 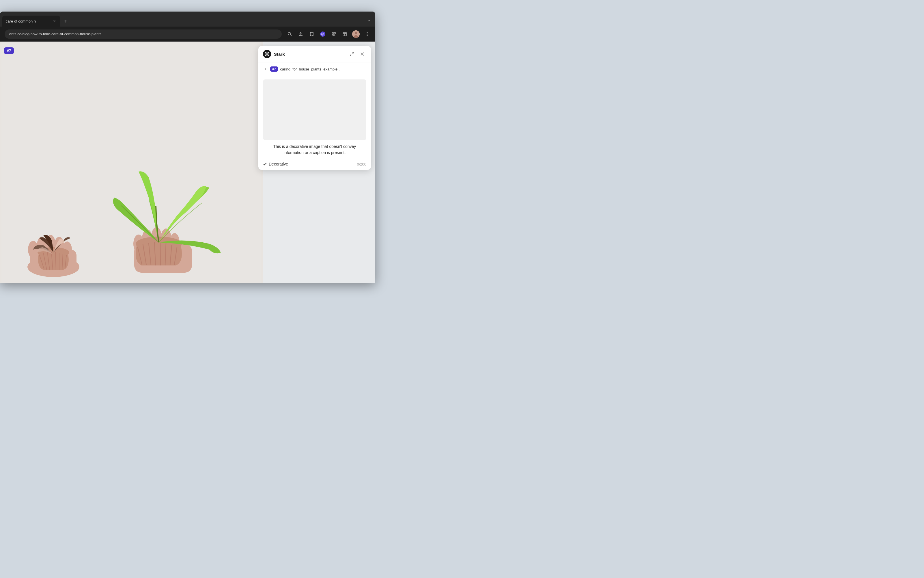 What do you see at coordinates (311, 69) in the screenshot?
I see `breadcrumb-filename: caring_for_house_plants_example...` at bounding box center [311, 69].